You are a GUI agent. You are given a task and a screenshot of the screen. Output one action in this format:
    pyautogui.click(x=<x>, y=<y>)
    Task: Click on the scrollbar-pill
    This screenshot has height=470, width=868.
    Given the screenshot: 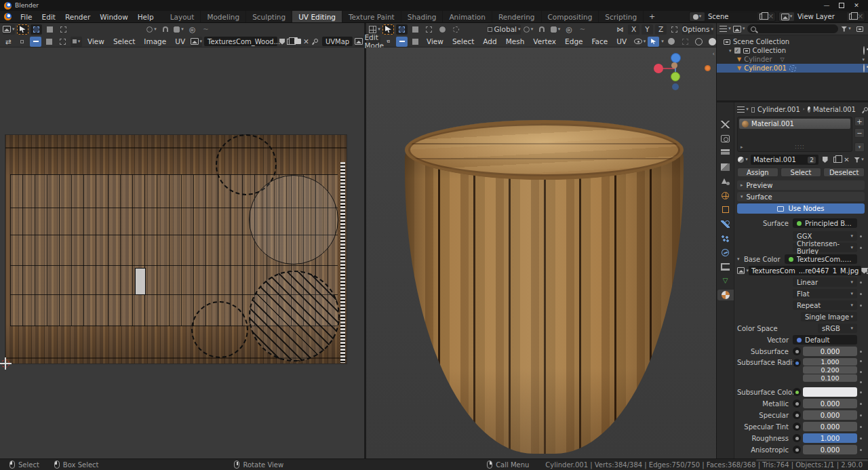 What is the action you would take?
    pyautogui.click(x=812, y=460)
    